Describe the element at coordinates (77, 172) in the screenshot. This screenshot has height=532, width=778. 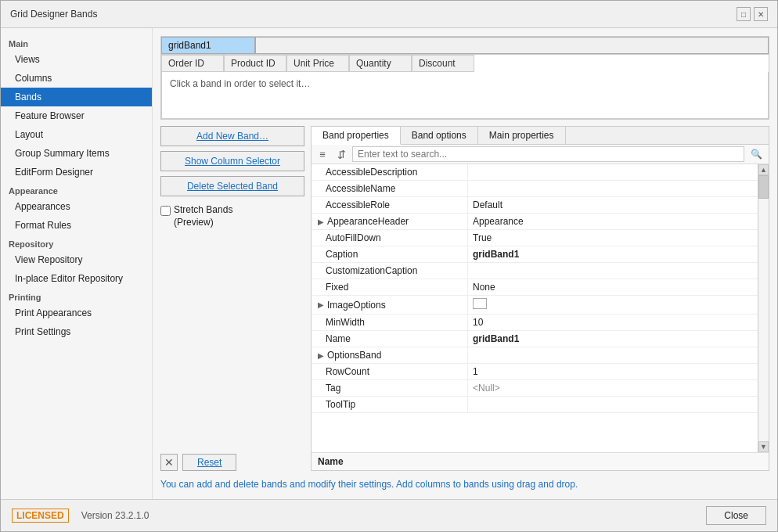
I see `sidebar-item-editform-designer: EditForm Designer` at that location.